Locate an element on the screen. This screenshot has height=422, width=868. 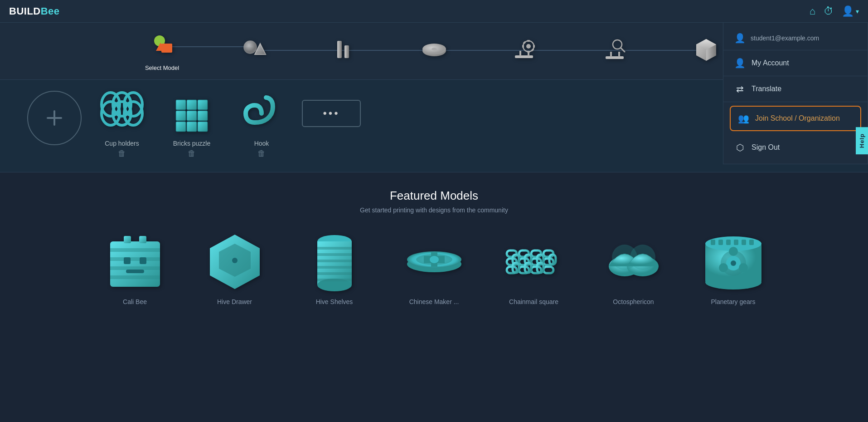
logo: BUILDBee is located at coordinates (34, 11).